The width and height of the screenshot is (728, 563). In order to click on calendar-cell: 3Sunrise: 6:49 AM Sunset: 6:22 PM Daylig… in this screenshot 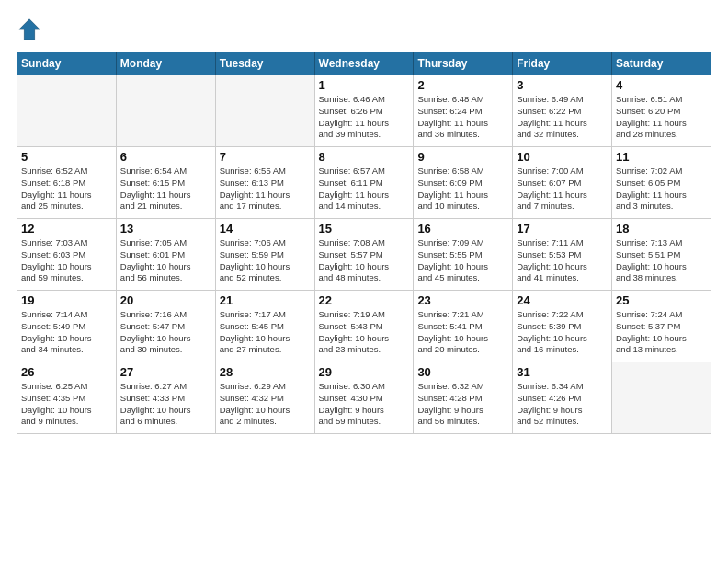, I will do `click(563, 111)`.